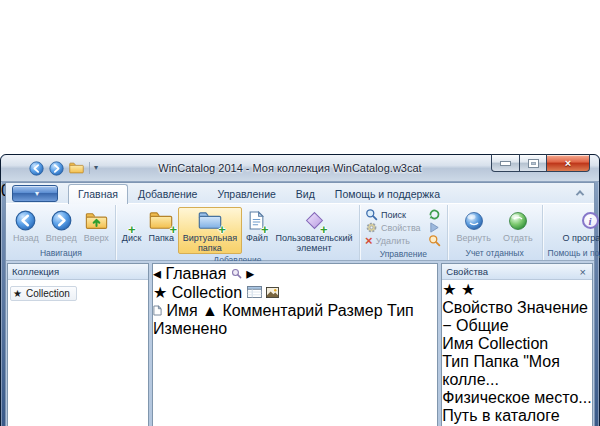 The image size is (600, 426). I want to click on minimize-ribbon-button, so click(580, 192).